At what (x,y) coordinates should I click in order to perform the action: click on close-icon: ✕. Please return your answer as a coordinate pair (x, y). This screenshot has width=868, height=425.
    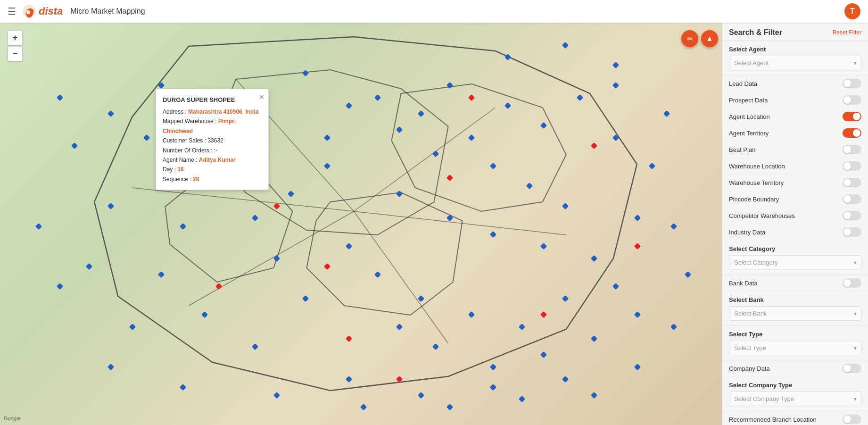
    Looking at the image, I should click on (262, 98).